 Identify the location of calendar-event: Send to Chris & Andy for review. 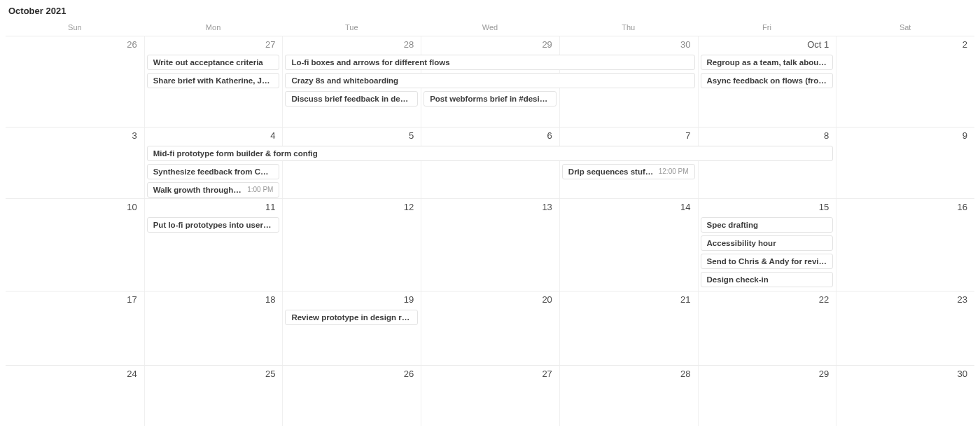
(767, 261).